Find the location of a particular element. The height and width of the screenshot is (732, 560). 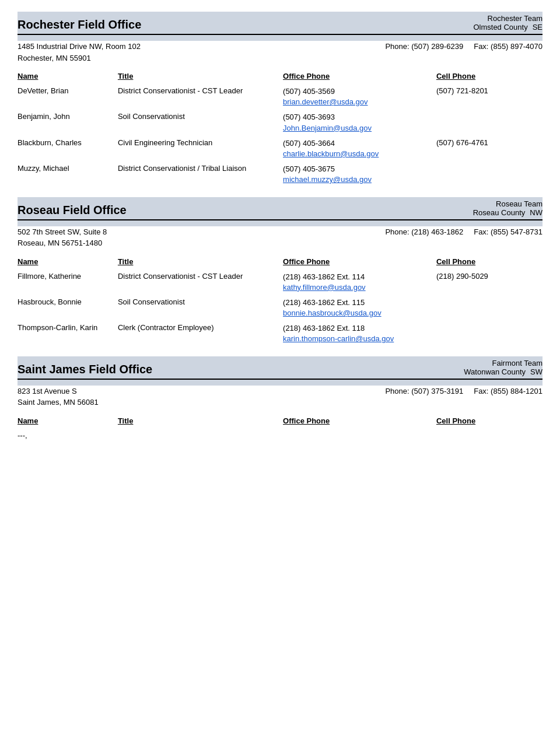

fax-rochester: Fax: (855) 897-4070 is located at coordinates (508, 47).